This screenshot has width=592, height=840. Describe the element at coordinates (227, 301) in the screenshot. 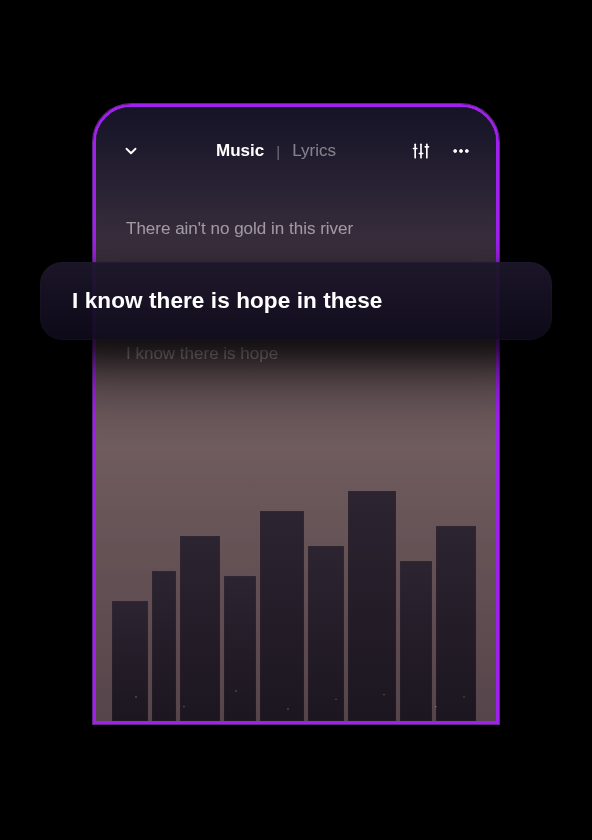

I see `lyric-current-text: I know there is hope in these` at that location.